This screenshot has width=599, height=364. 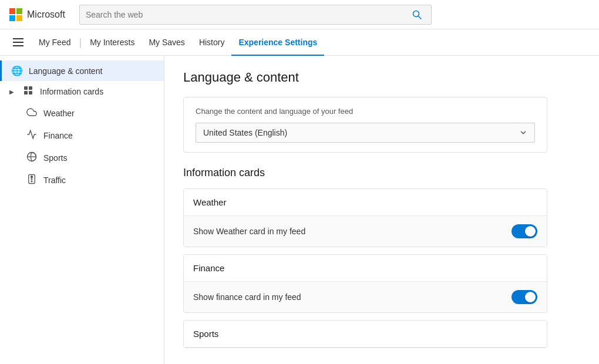 I want to click on language-description: Change the content and language of your …, so click(x=365, y=112).